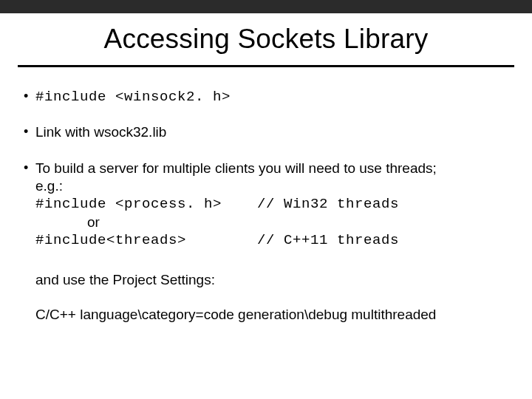 This screenshot has height=399, width=532. What do you see at coordinates (272, 315) in the screenshot?
I see `settings-path: C/C++ language\category=code generation\…` at bounding box center [272, 315].